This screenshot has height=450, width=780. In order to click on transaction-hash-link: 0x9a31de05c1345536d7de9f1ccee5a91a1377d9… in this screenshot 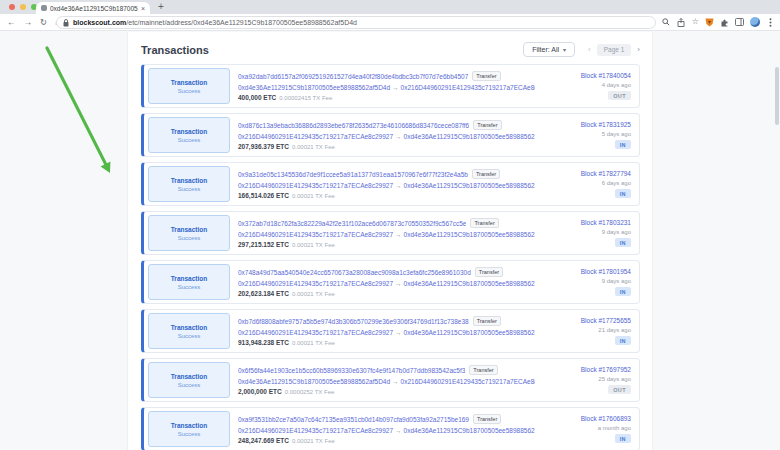, I will do `click(353, 174)`.